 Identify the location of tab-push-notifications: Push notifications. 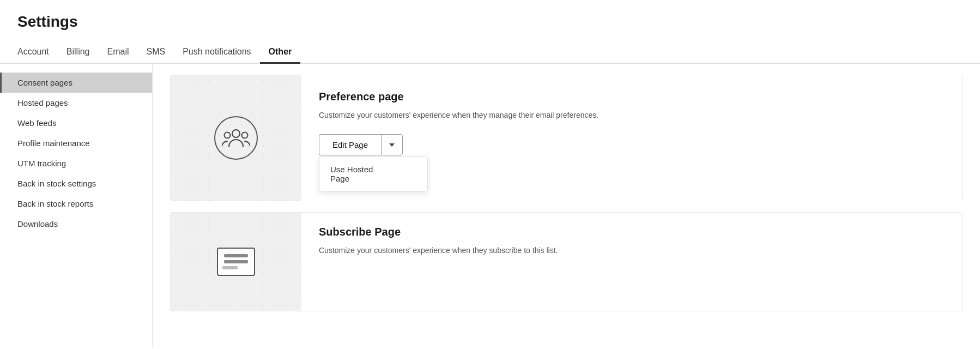
(217, 52).